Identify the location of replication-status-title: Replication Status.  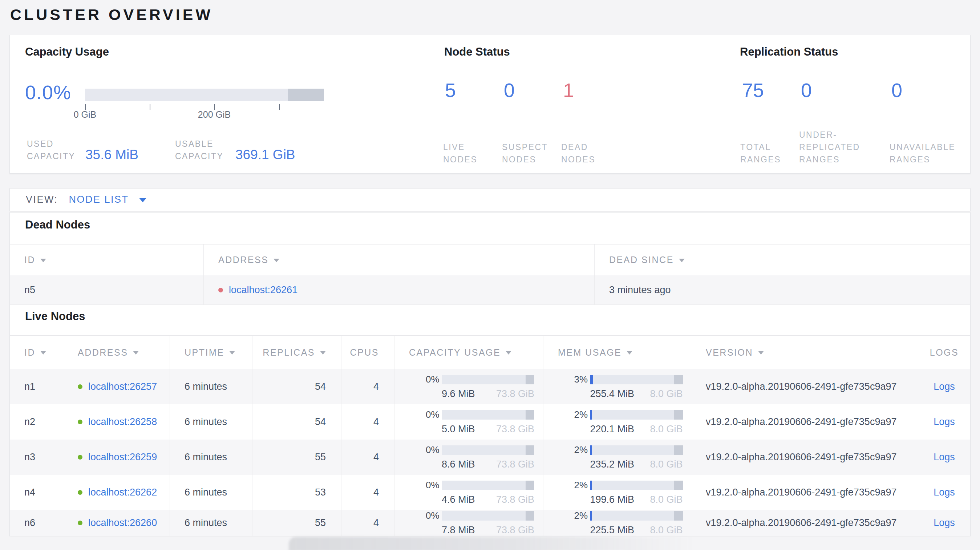
(789, 52).